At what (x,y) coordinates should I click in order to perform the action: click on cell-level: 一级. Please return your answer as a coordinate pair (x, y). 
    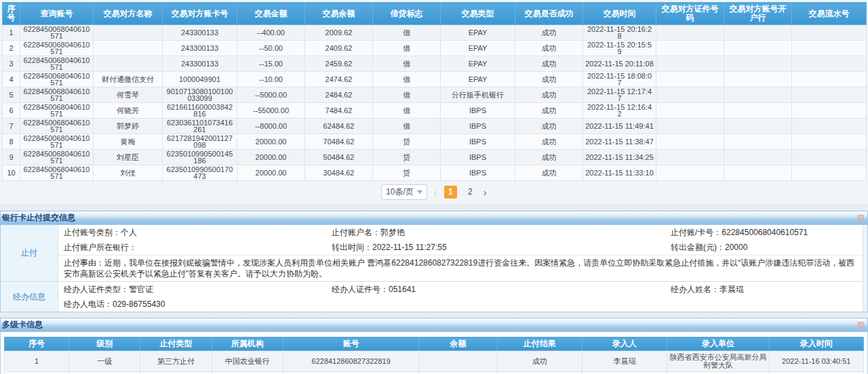
    Looking at the image, I should click on (104, 362).